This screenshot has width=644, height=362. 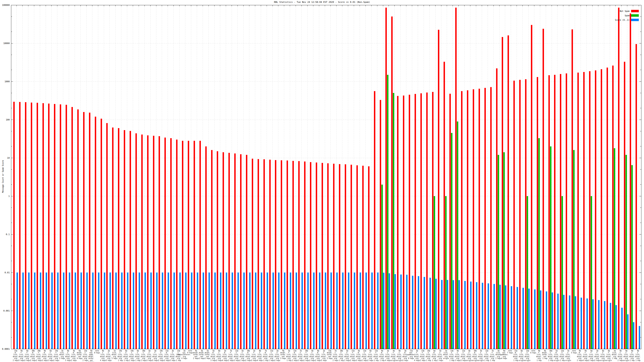 What do you see at coordinates (184, 353) in the screenshot?
I see `x-category-label: ips.` at bounding box center [184, 353].